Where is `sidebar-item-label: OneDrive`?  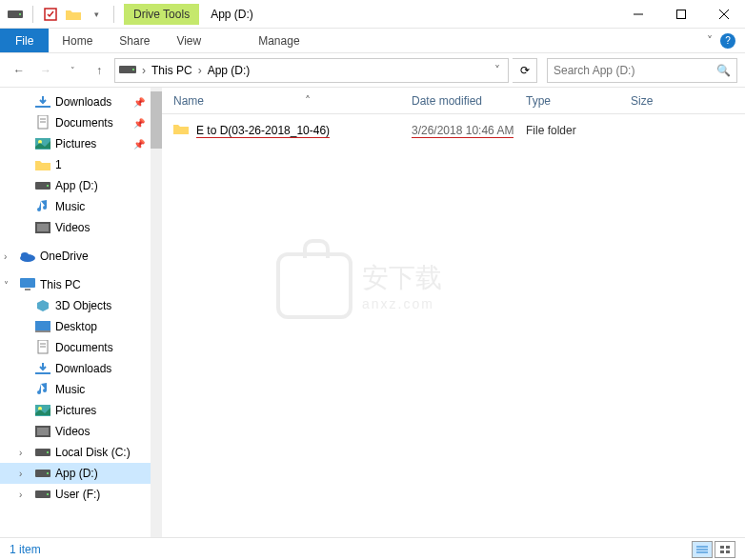 sidebar-item-label: OneDrive is located at coordinates (65, 256).